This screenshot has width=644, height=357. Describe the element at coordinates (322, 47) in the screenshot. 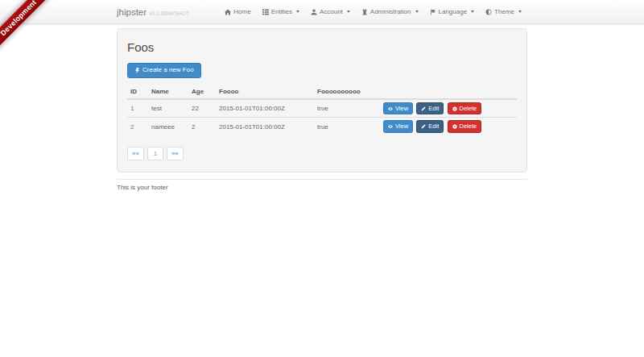

I see `page-title: Foos` at that location.